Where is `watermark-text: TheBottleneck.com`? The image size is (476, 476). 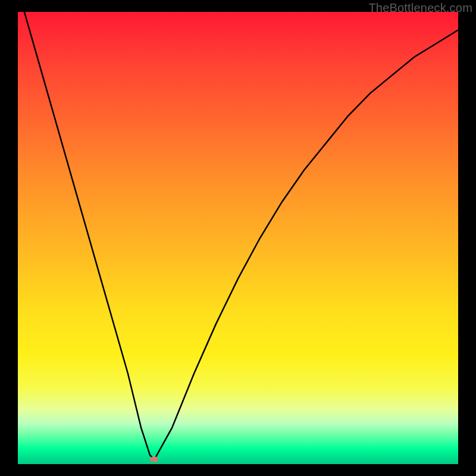
watermark-text: TheBottleneck.com is located at coordinates (420, 8).